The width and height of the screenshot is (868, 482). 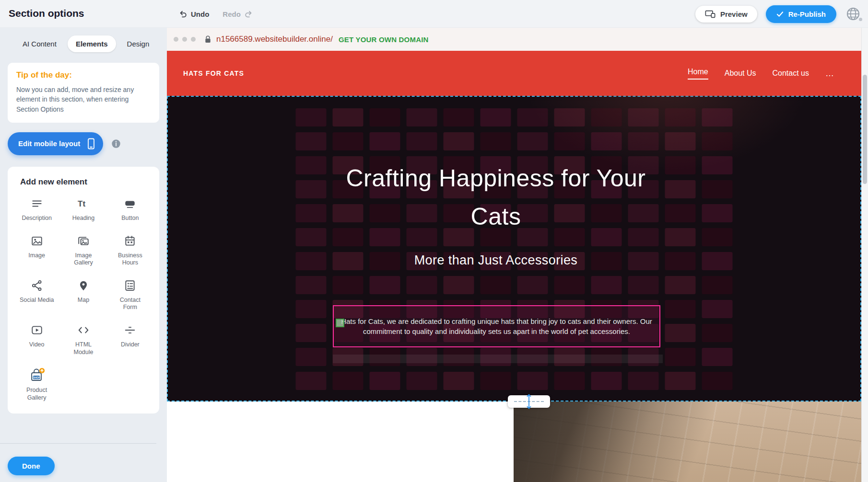 What do you see at coordinates (138, 44) in the screenshot?
I see `tab-design: Design` at bounding box center [138, 44].